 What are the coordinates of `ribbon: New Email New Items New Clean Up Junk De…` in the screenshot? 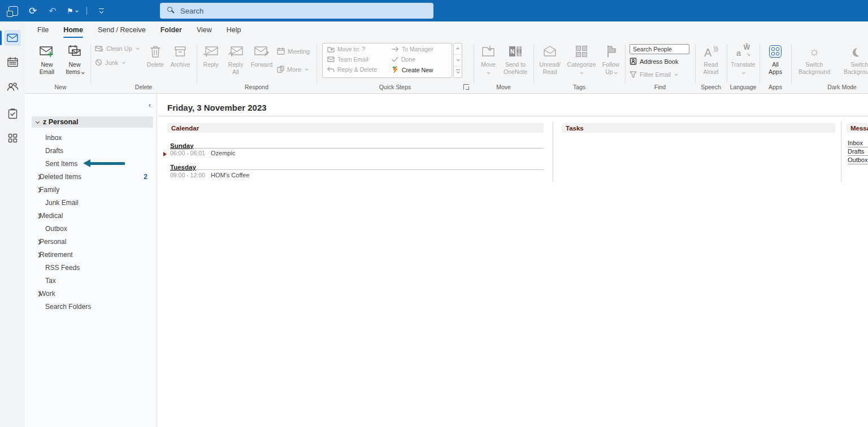 It's located at (446, 66).